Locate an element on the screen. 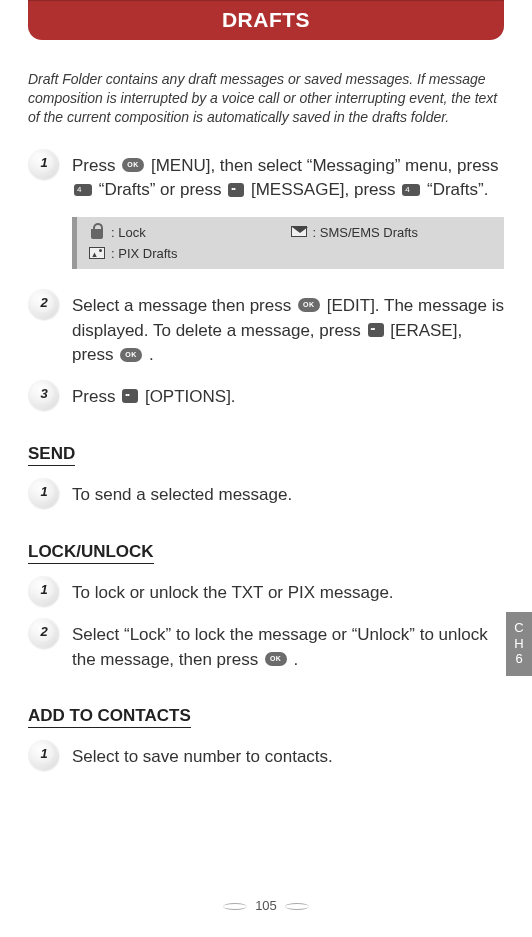 The height and width of the screenshot is (937, 532). step-text: Select “Lock” to lock the message or “Un… is located at coordinates (288, 646).